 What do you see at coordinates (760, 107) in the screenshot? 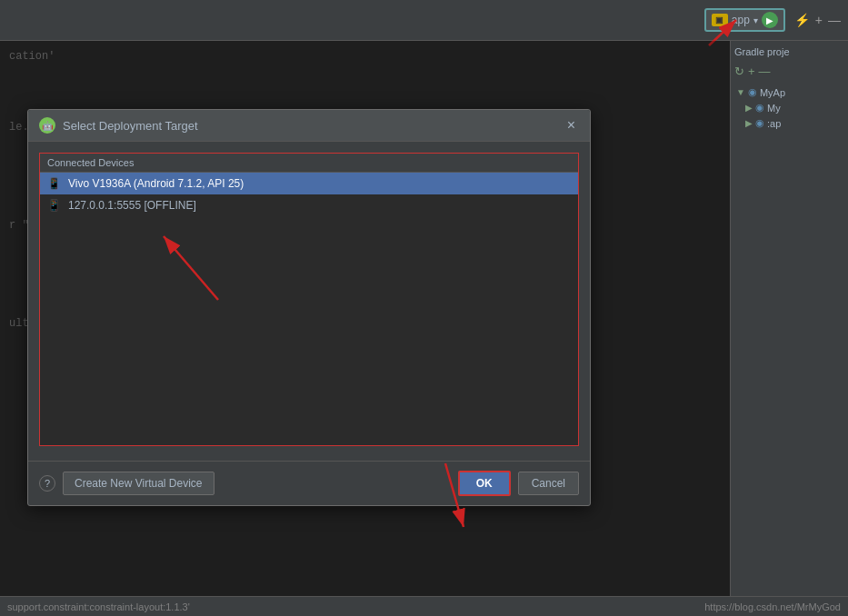
I see `tree-child-icon-1: ◉` at bounding box center [760, 107].